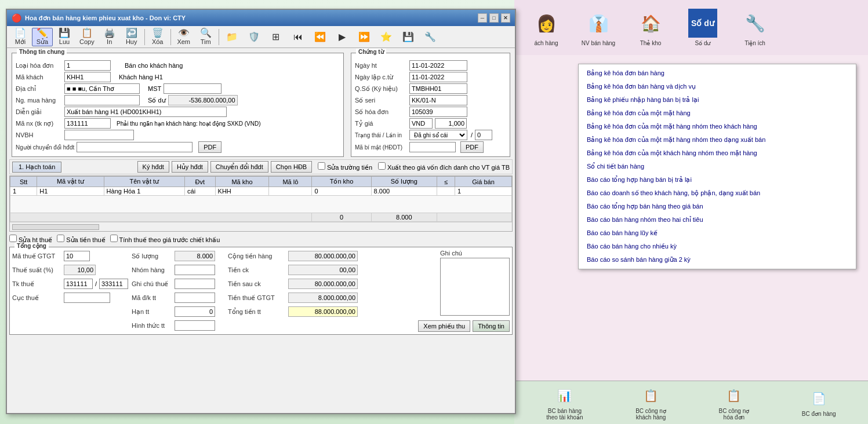  Describe the element at coordinates (177, 147) in the screenshot. I see `nguoi-chuyen-doi-row: Người chuyển đổi hđdt PDF` at that location.